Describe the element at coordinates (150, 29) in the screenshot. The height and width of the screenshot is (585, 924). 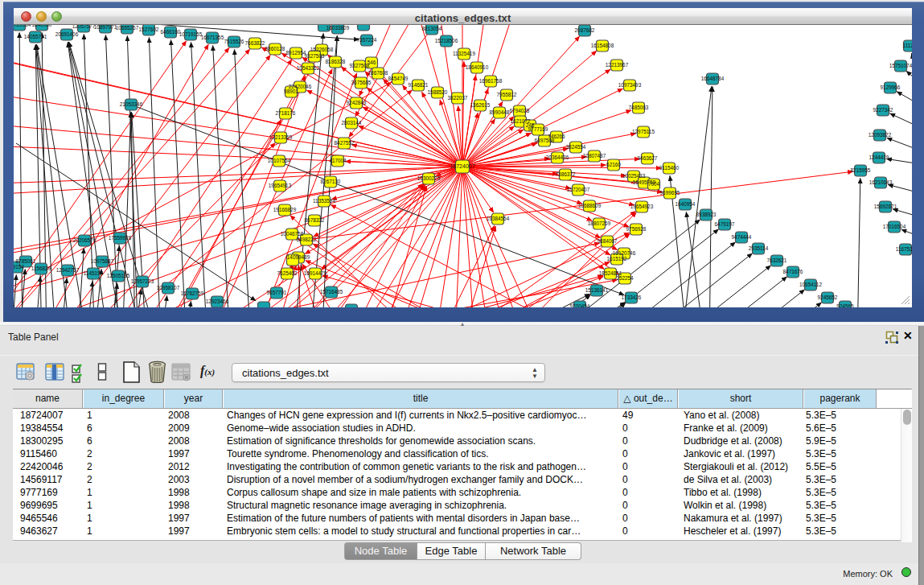
I see `svg-text: 1527602` at that location.